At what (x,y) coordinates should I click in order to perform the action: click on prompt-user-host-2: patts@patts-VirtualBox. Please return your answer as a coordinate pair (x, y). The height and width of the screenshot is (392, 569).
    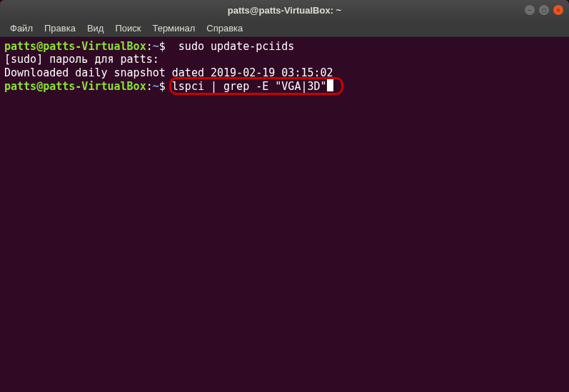
    Looking at the image, I should click on (76, 86).